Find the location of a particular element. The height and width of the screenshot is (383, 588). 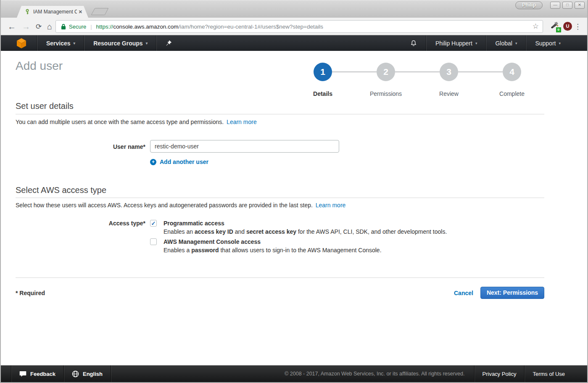

desc-text: Enables an is located at coordinates (179, 232).